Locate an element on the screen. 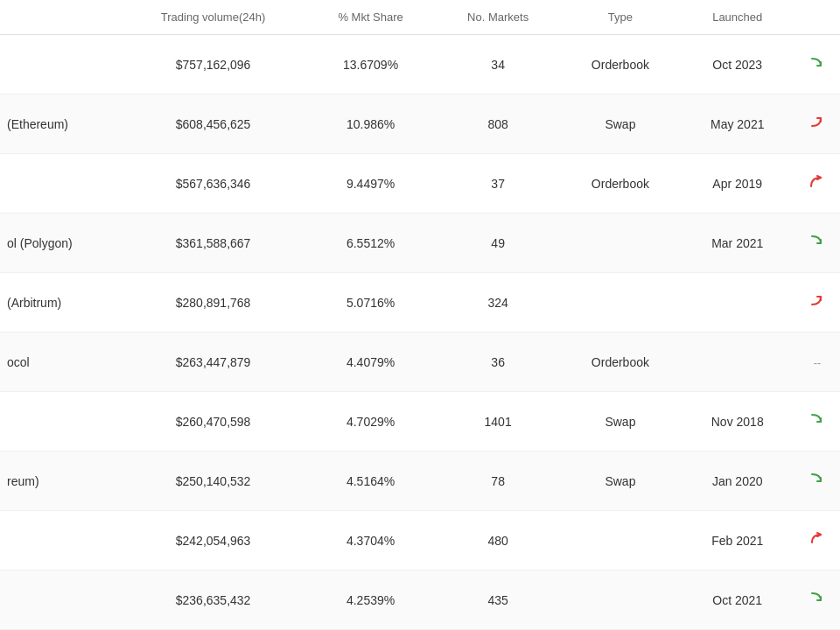  cell-volume: $757,162,096 is located at coordinates (214, 65).